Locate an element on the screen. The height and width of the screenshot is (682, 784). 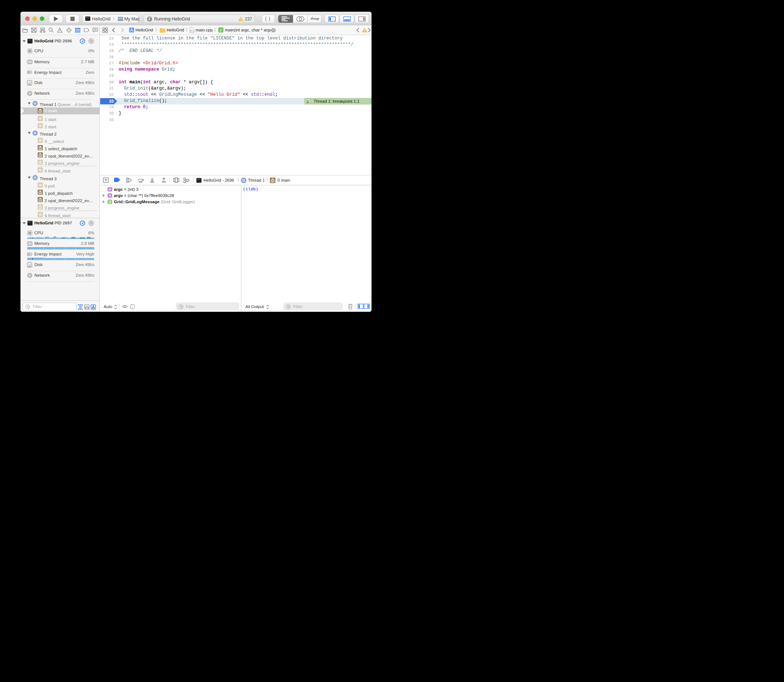
svg-text: C++ is located at coordinates (192, 31).